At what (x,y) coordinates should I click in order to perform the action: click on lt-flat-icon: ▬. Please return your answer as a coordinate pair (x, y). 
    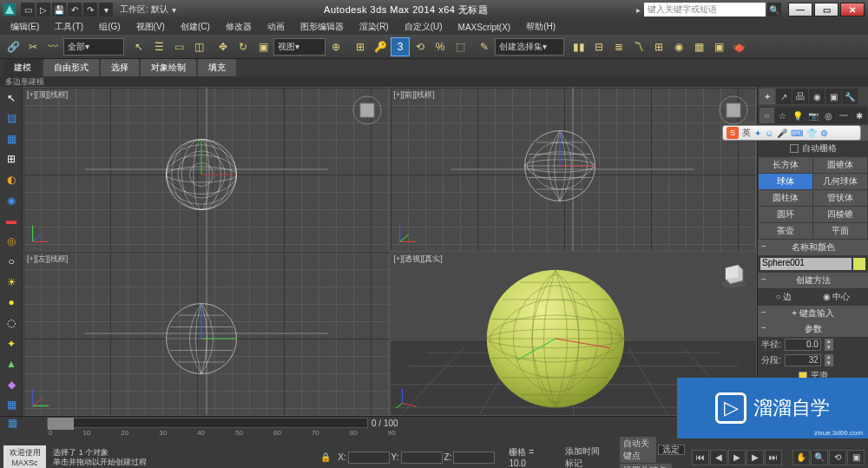
    Looking at the image, I should click on (11, 221).